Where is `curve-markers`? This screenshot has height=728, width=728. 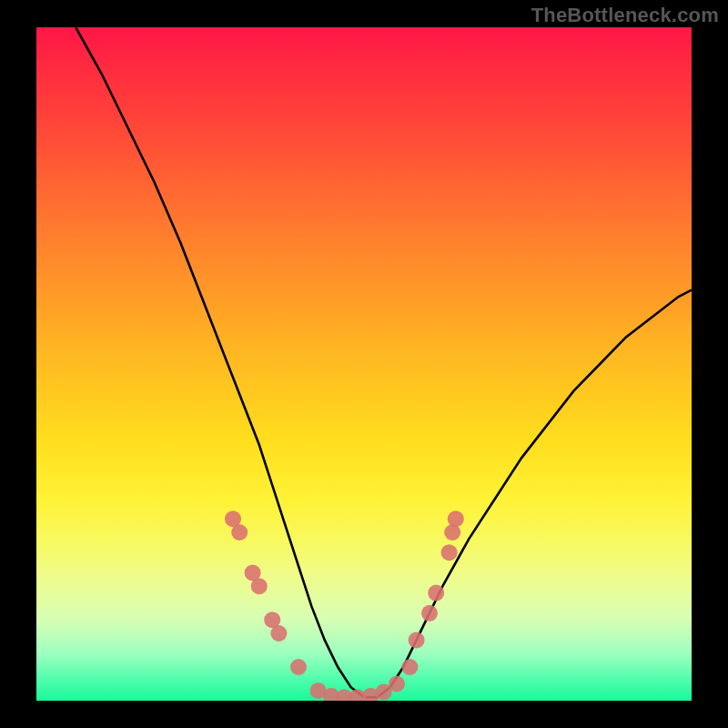 curve-markers is located at coordinates (344, 606).